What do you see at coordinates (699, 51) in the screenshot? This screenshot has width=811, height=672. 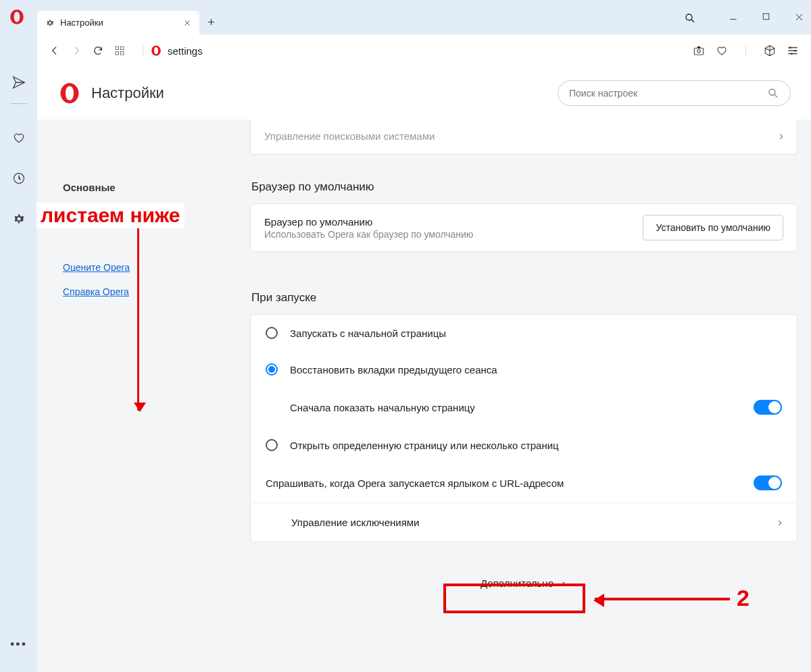 I see `snapshot-icon` at bounding box center [699, 51].